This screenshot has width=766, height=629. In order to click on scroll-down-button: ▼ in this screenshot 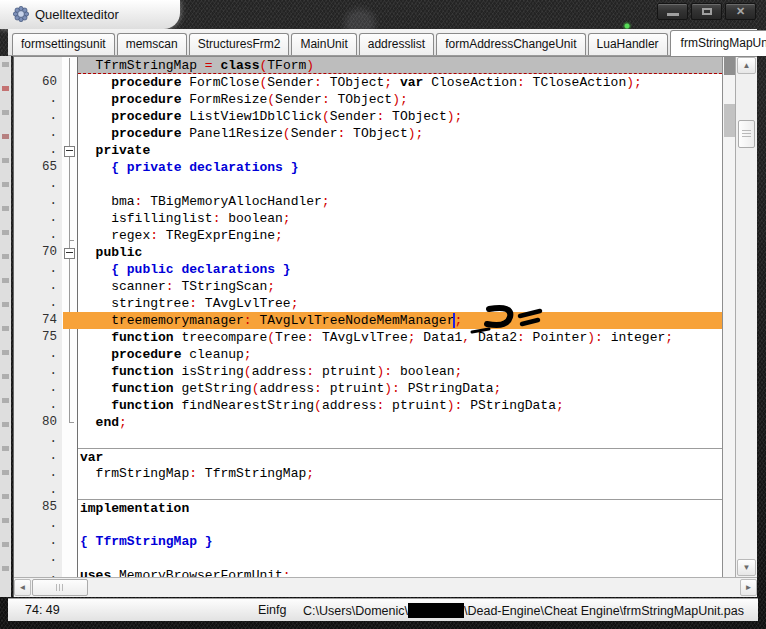, I will do `click(746, 568)`.